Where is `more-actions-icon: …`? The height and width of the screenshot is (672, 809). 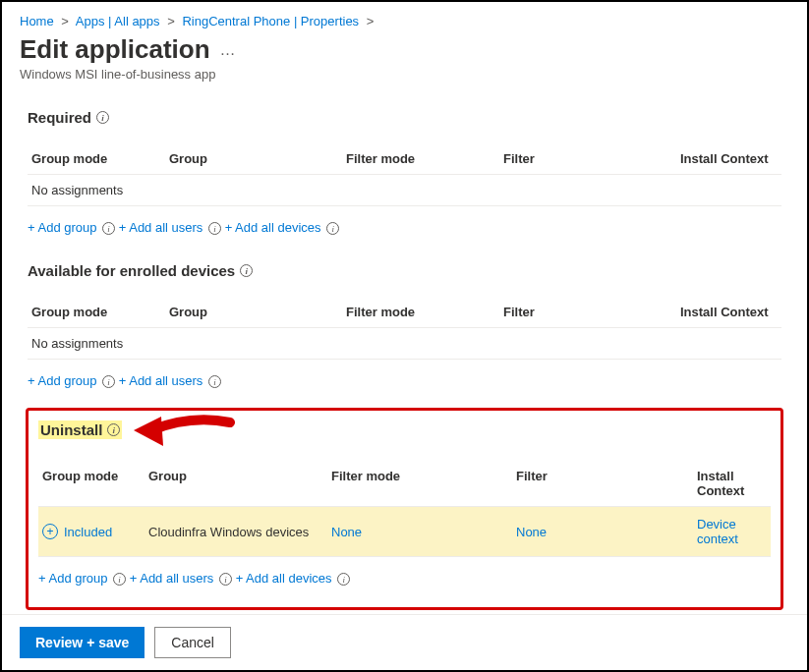 more-actions-icon: … is located at coordinates (228, 50).